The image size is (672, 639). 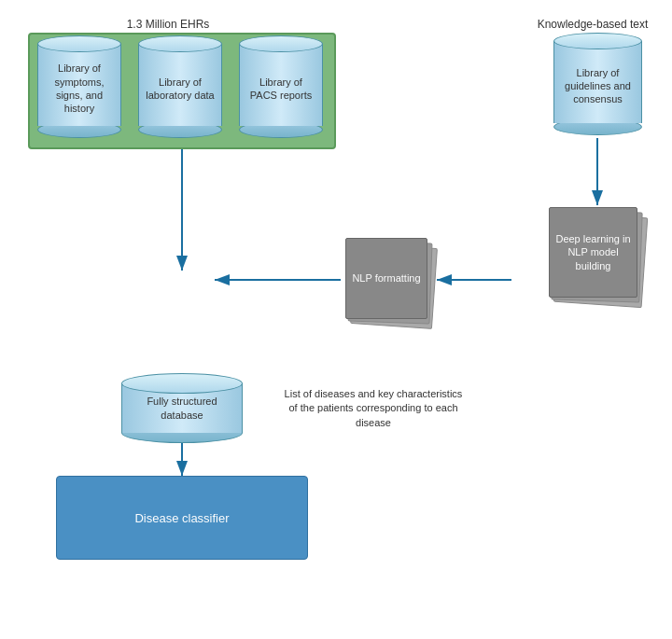 What do you see at coordinates (386, 278) in the screenshot?
I see `nlp-label: NLP formatting` at bounding box center [386, 278].